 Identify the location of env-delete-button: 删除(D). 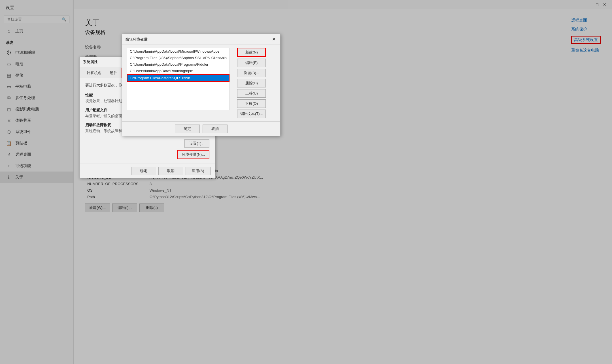
(252, 83).